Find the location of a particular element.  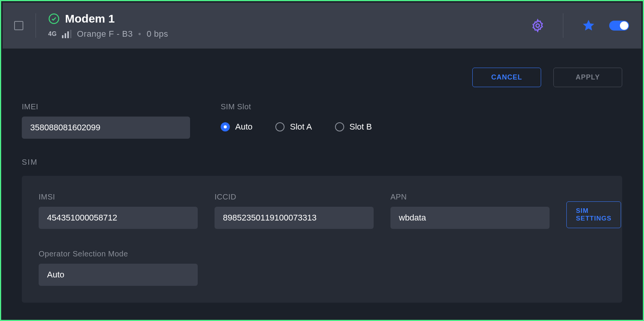

sim-slot-a: Slot A is located at coordinates (294, 127).